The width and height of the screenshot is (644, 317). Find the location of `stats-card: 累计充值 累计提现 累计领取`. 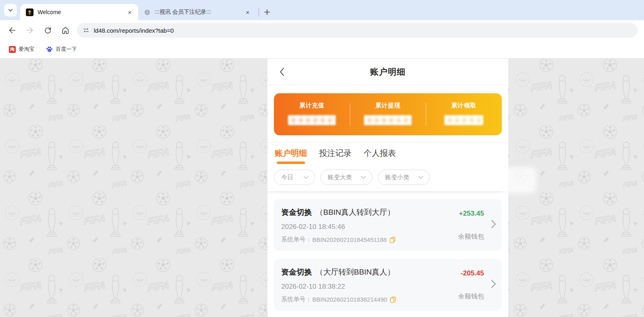

stats-card: 累计充值 累计提现 累计领取 is located at coordinates (388, 114).